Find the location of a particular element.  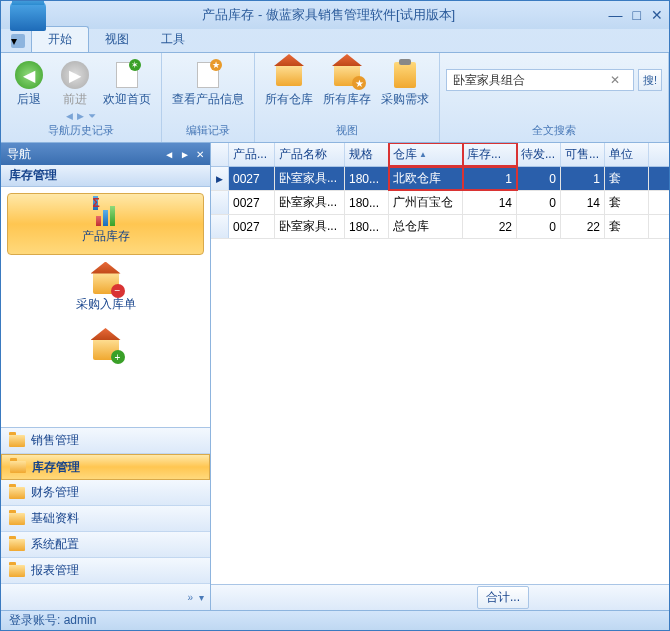

nav-item-sysconfig: 系统配置 is located at coordinates (106, 545).